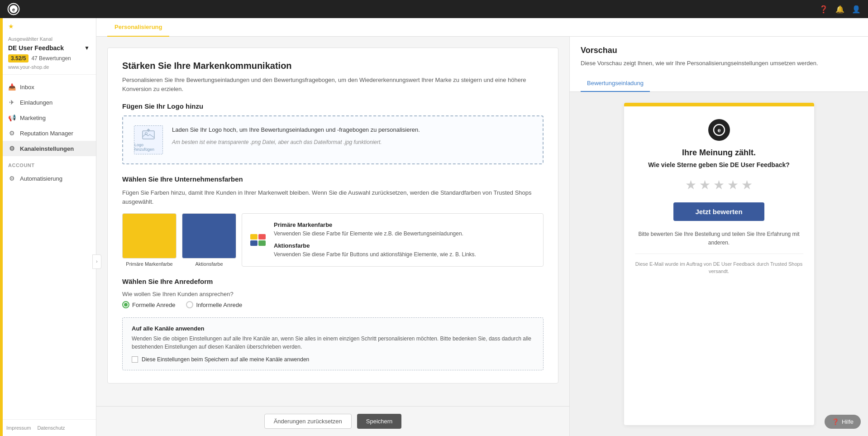 This screenshot has width=868, height=436. Describe the element at coordinates (12, 102) in the screenshot. I see `einladungen-icon: ✈` at that location.